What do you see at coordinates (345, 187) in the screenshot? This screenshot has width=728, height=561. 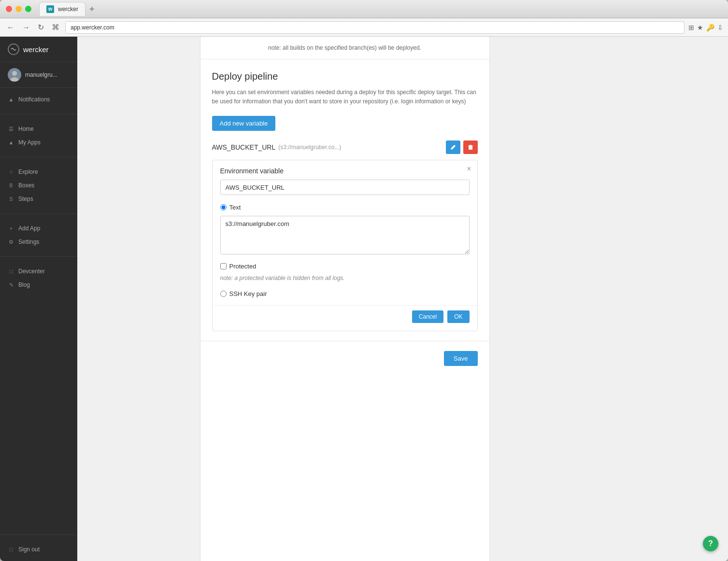 I see `variable-name-input` at bounding box center [345, 187].